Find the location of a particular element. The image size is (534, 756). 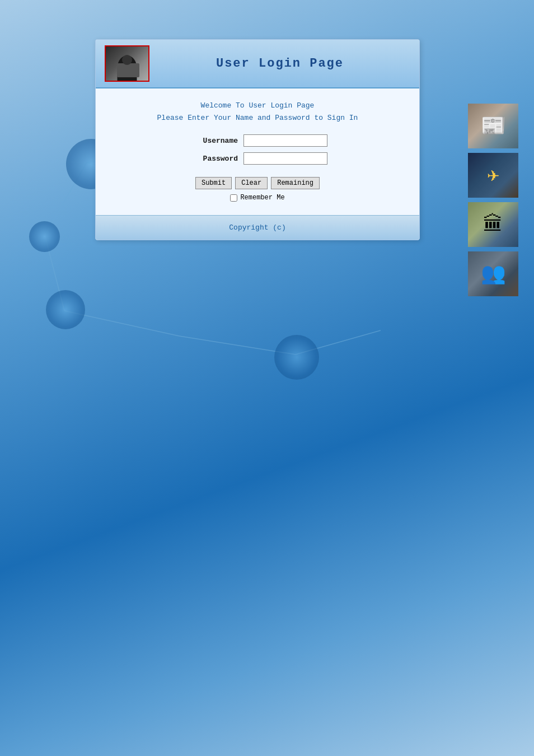

buttons-row: Submit Clear Remaining is located at coordinates (257, 183).